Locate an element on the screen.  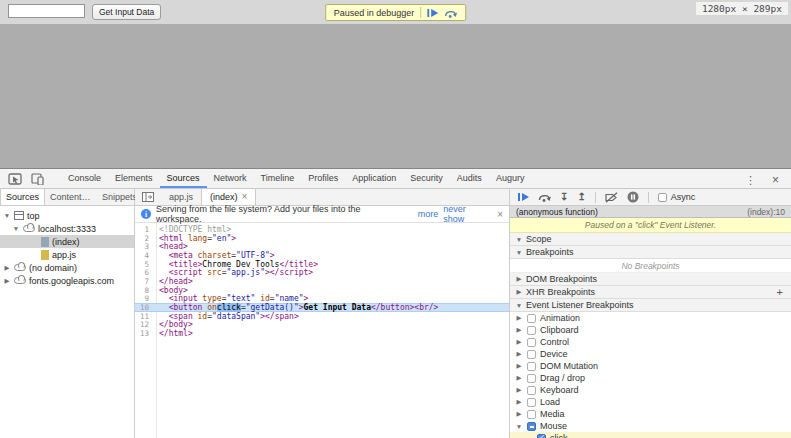
tab-console: Console is located at coordinates (84, 178).